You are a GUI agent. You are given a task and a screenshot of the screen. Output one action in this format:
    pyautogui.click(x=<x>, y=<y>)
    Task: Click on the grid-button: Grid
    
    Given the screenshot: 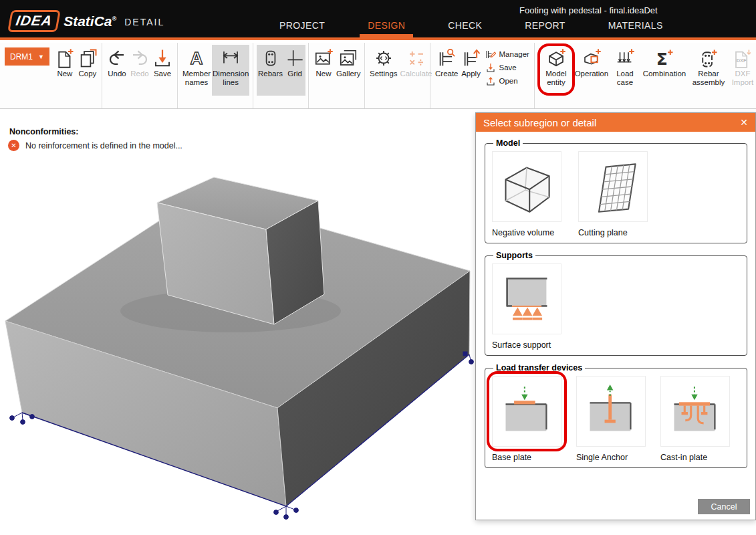 What is the action you would take?
    pyautogui.click(x=295, y=70)
    